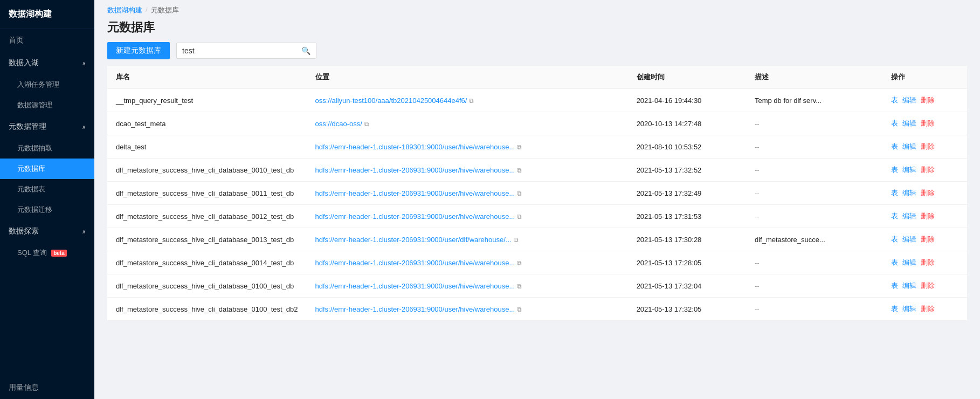 This screenshot has width=980, height=399. I want to click on sidebar-item-meta-table: 元数据表, so click(47, 189).